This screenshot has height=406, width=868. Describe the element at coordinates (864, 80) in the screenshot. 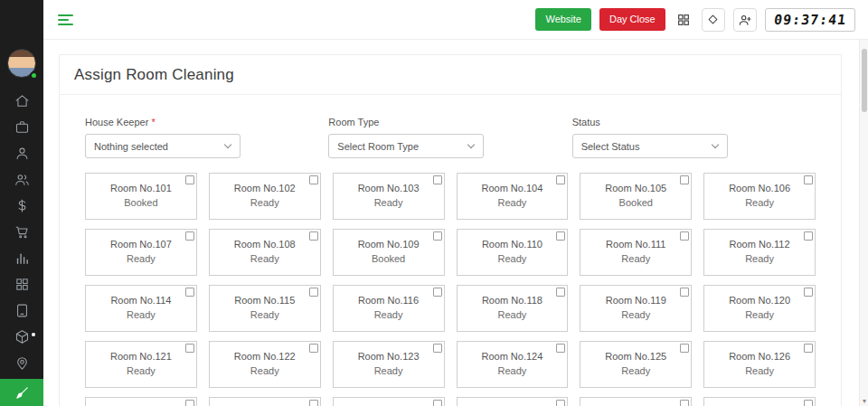

I see `scrollbar-thumb` at that location.